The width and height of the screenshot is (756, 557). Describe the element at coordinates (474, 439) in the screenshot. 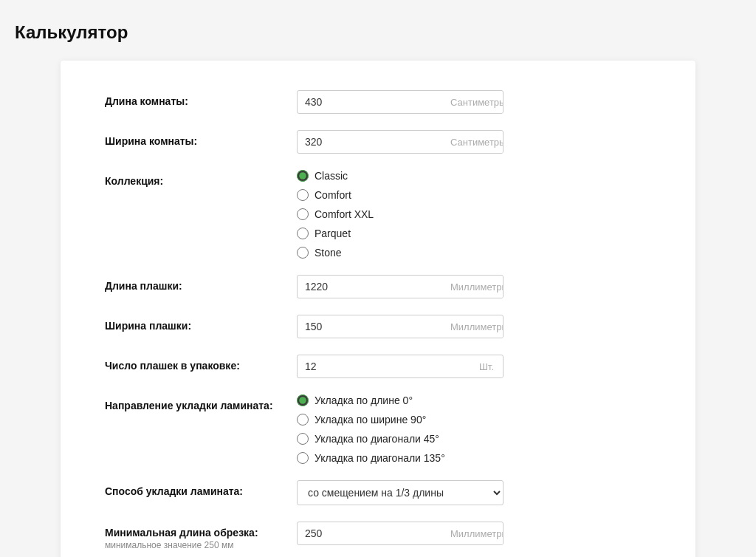

I see `direction-option-diag-45: Укладка по диагонали 45°` at that location.